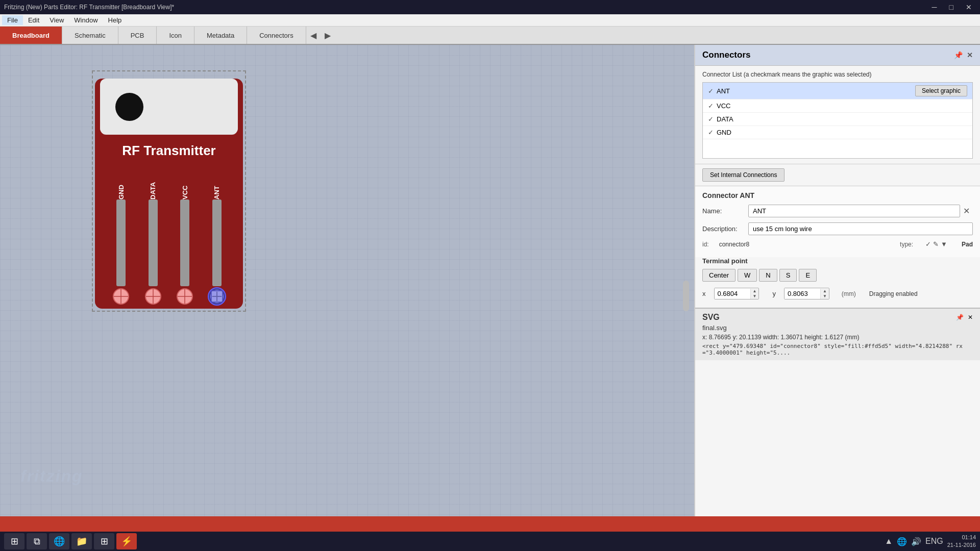 This screenshot has width=980, height=551. I want to click on menu-window: Window, so click(86, 20).